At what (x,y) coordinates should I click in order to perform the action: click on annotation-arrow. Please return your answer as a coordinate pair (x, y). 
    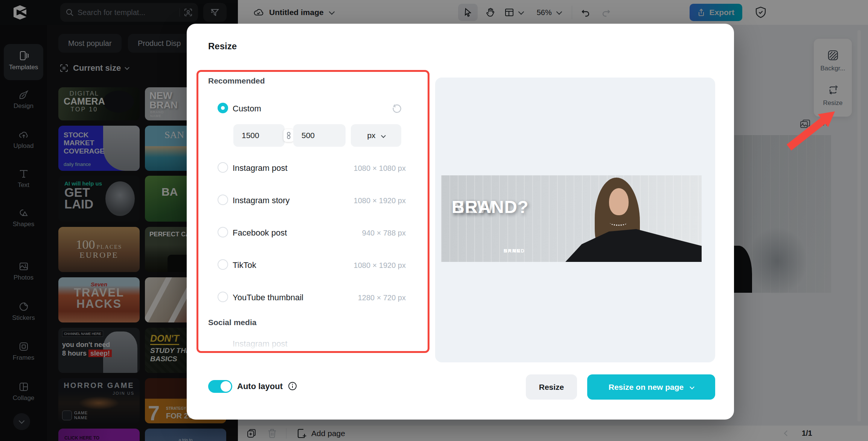
    Looking at the image, I should click on (811, 131).